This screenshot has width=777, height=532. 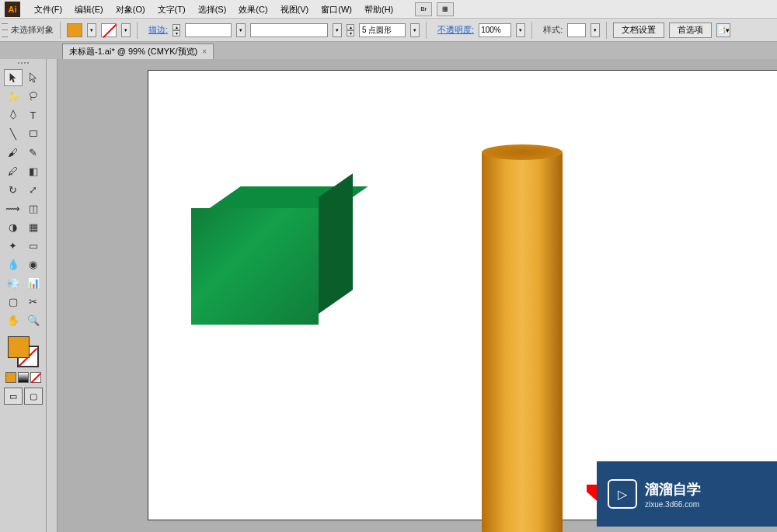 What do you see at coordinates (673, 489) in the screenshot?
I see `watermark-title: 溜溜自学` at bounding box center [673, 489].